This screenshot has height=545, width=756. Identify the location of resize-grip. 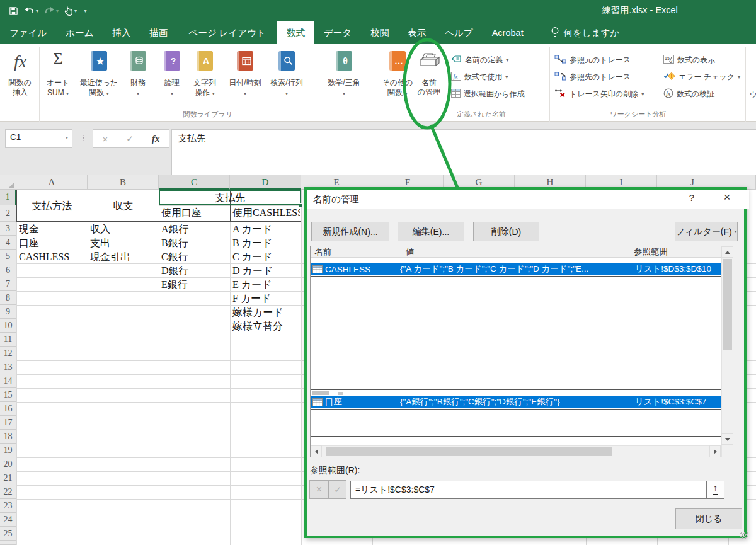
(744, 536).